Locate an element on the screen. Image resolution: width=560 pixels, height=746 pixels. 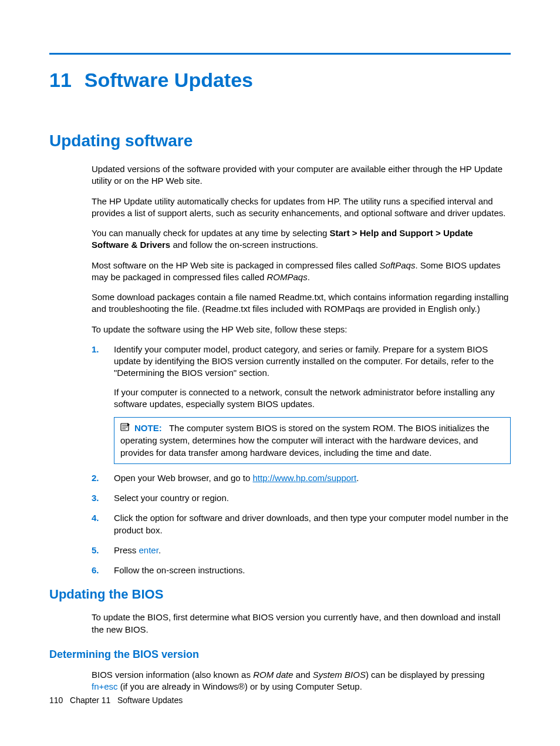
term-softpaqs: SoftPaqs is located at coordinates (398, 266).